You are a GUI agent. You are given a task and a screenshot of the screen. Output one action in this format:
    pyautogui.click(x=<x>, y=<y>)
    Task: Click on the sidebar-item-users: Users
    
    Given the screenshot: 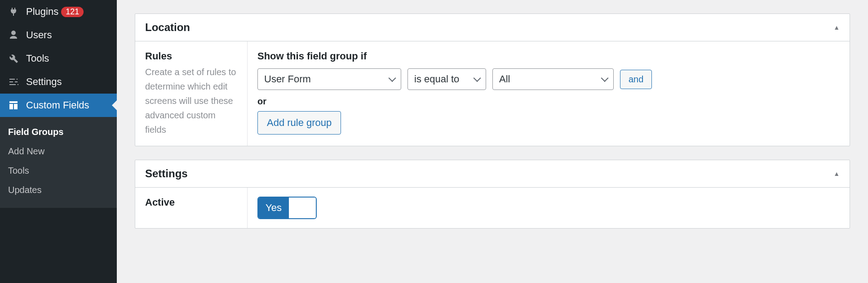 What is the action you would take?
    pyautogui.click(x=58, y=35)
    